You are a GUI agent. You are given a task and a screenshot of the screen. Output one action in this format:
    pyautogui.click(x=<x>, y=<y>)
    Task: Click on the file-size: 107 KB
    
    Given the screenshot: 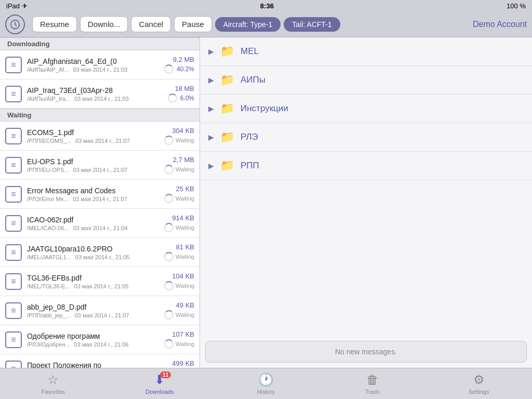 What is the action you would take?
    pyautogui.click(x=183, y=335)
    